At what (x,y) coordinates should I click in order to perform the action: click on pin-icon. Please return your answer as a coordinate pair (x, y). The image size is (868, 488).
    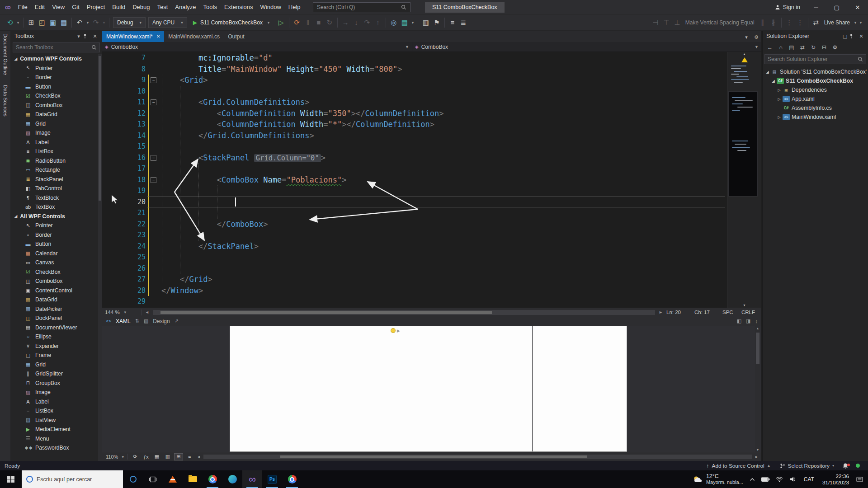
    Looking at the image, I should click on (87, 36).